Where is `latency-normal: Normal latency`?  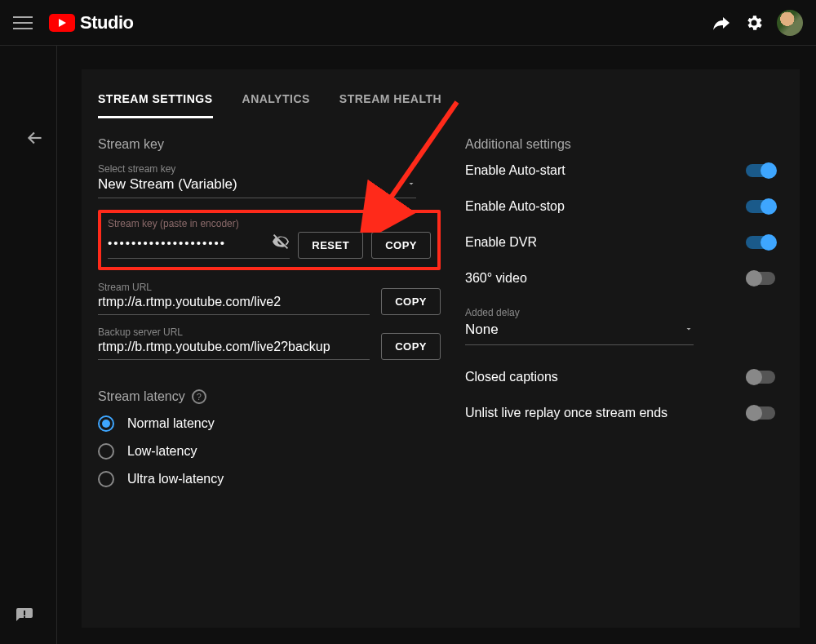
latency-normal: Normal latency is located at coordinates (269, 424).